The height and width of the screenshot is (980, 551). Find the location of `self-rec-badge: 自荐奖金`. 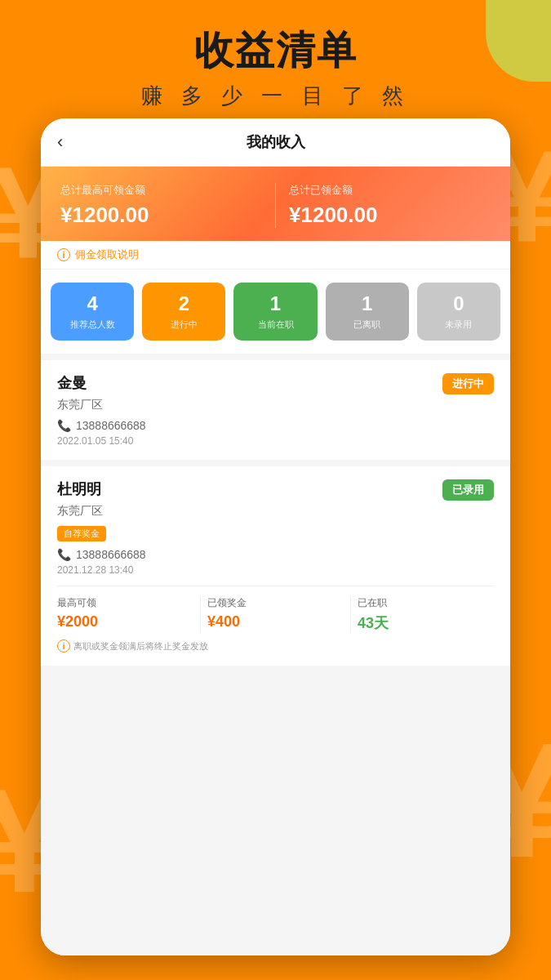

self-rec-badge: 自荐奖金 is located at coordinates (82, 534).